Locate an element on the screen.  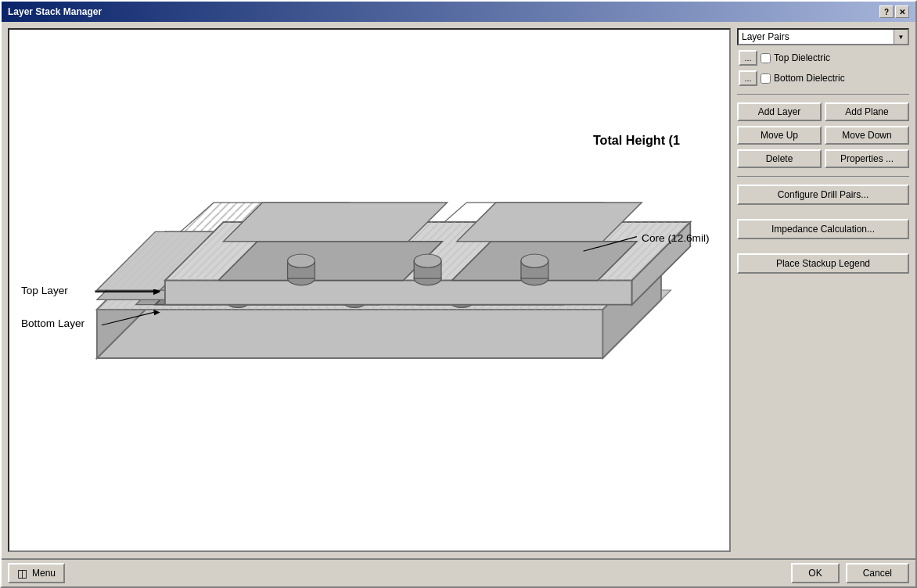
menu-label: Menu is located at coordinates (44, 573).